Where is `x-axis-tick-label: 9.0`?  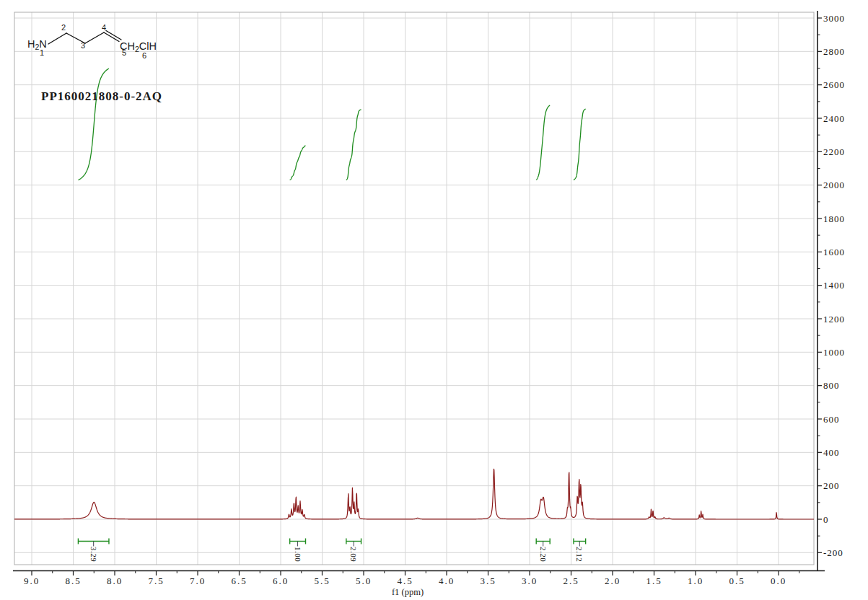 x-axis-tick-label: 9.0 is located at coordinates (32, 581).